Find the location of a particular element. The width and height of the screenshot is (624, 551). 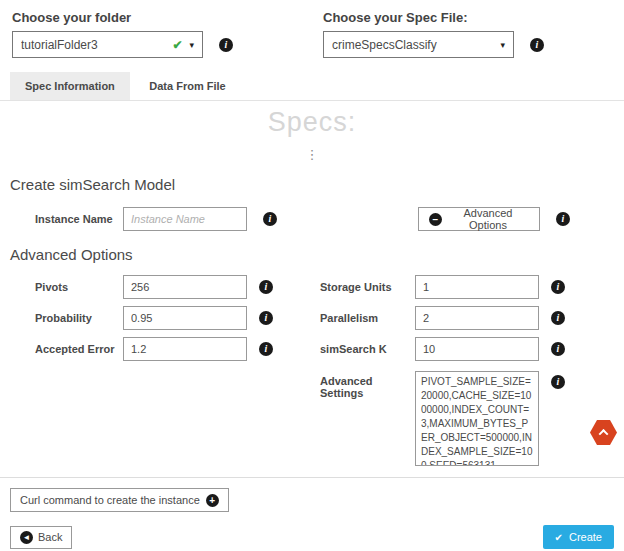

probability-info-icon: i is located at coordinates (266, 318).